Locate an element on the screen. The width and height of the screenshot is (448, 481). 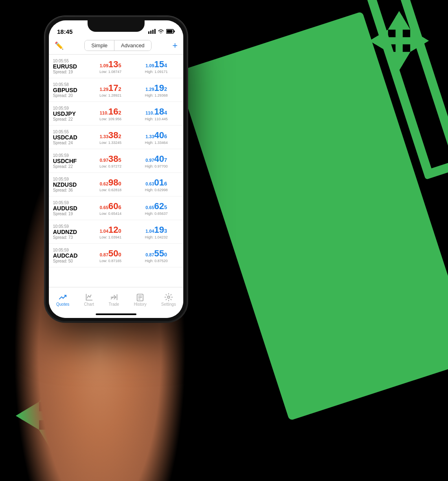
quote-left: 10:05:59 NZDUSD Spread: 36 is located at coordinates (70, 185).